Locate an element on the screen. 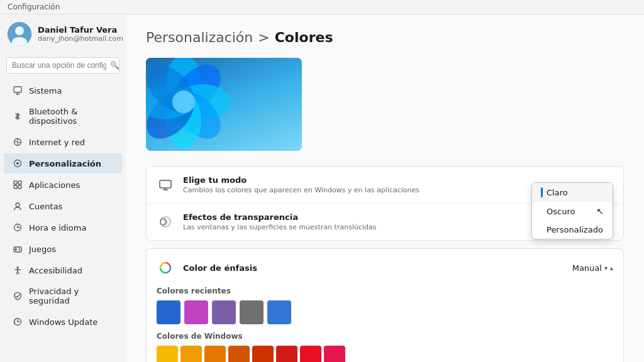 Image resolution: width=644 pixels, height=362 pixels. sidebar-item-aplicaciones: Aplicaciones is located at coordinates (63, 185).